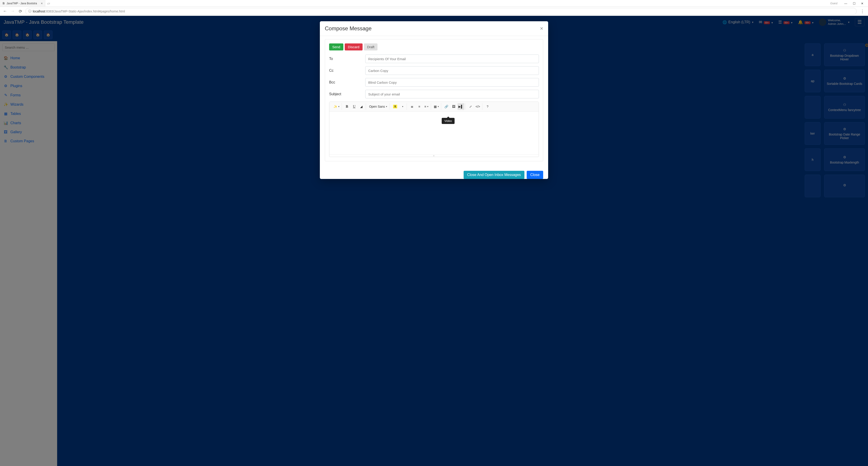 The image size is (868, 466). What do you see at coordinates (347, 70) in the screenshot?
I see `label-cc: Cc` at bounding box center [347, 70].